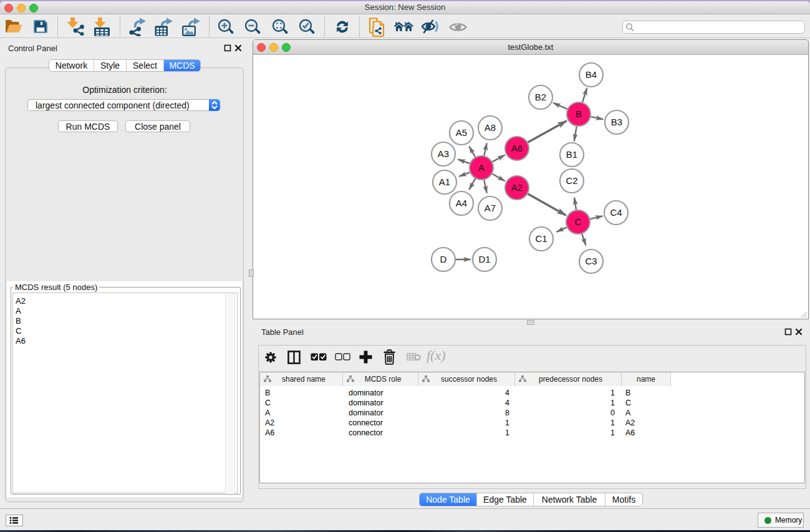 This screenshot has height=532, width=810. I want to click on svg-text: C4, so click(616, 212).